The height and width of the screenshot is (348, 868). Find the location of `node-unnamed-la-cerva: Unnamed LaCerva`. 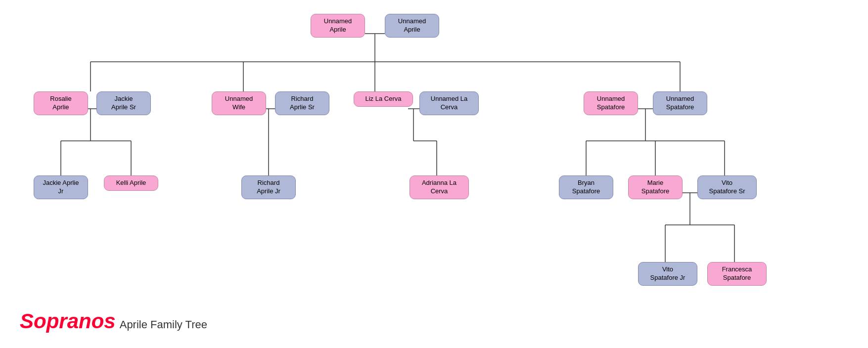

node-unnamed-la-cerva: Unnamed LaCerva is located at coordinates (449, 103).